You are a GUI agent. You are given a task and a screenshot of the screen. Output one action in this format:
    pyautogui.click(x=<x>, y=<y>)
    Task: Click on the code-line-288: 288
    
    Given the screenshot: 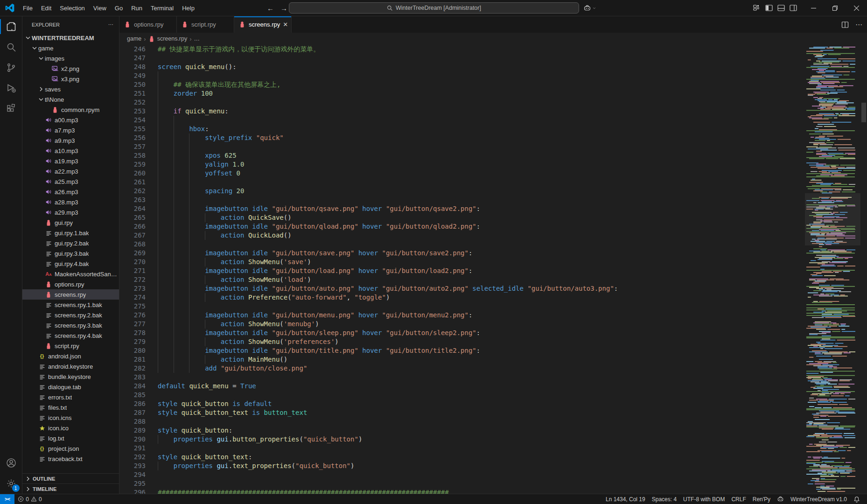 What is the action you would take?
    pyautogui.click(x=462, y=422)
    